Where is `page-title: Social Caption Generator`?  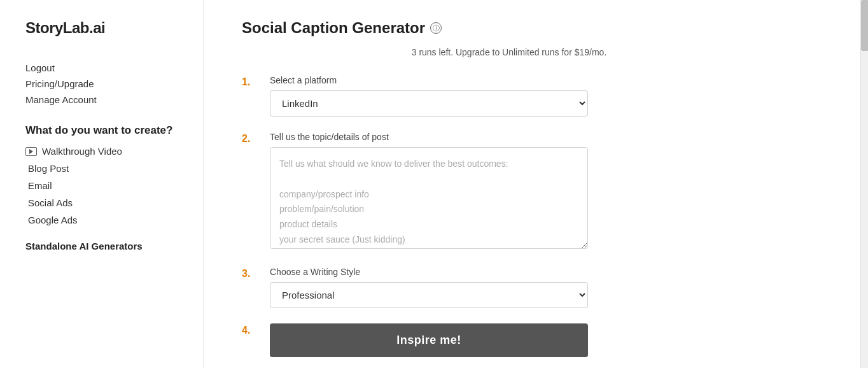
page-title: Social Caption Generator is located at coordinates (333, 28).